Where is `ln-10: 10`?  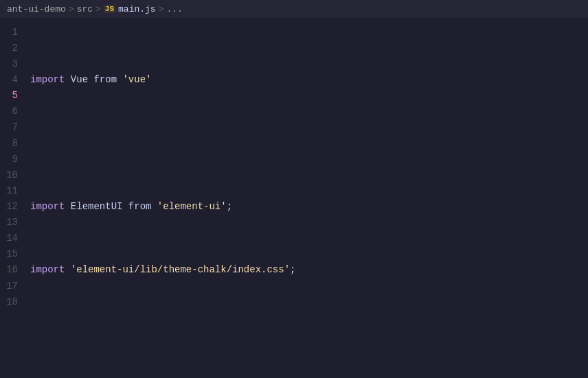 ln-10: 10 is located at coordinates (11, 176).